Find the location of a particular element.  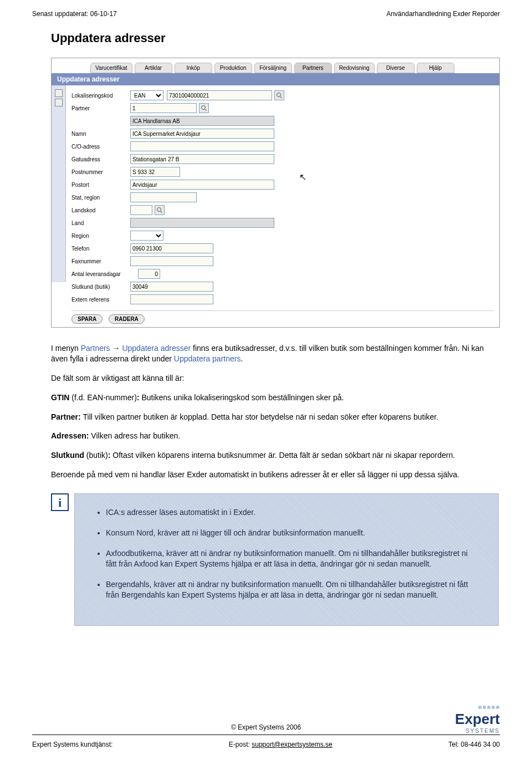

tab-varucertifikat: Varucertifikat is located at coordinates (111, 68).